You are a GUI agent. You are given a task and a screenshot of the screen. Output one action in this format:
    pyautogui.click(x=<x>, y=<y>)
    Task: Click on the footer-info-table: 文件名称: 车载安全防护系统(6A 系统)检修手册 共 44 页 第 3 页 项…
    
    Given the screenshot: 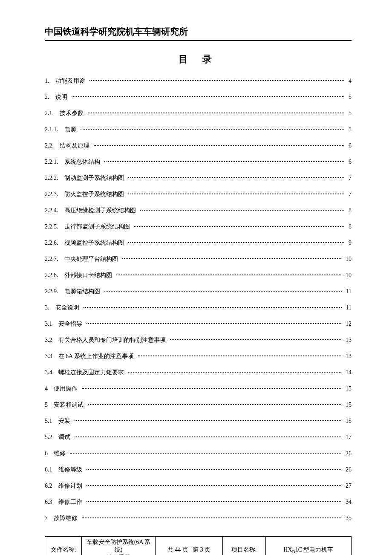 What is the action you would take?
    pyautogui.click(x=198, y=546)
    